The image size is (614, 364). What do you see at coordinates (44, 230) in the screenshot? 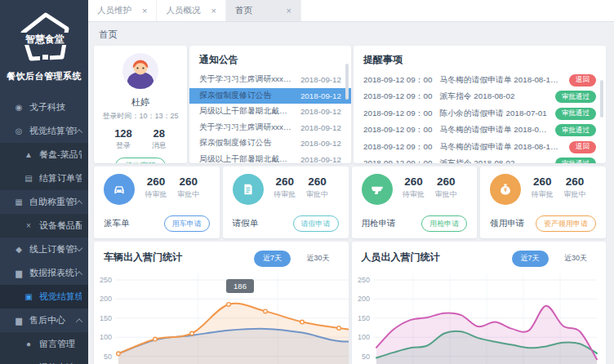
I see `sidebar-menu: ◉ 戈子科技 ◎ 视觉结算管理 ▲ 餐盘-菜品管理 ▤ 结算订单管理 ▦ 自助称…` at bounding box center [44, 230].